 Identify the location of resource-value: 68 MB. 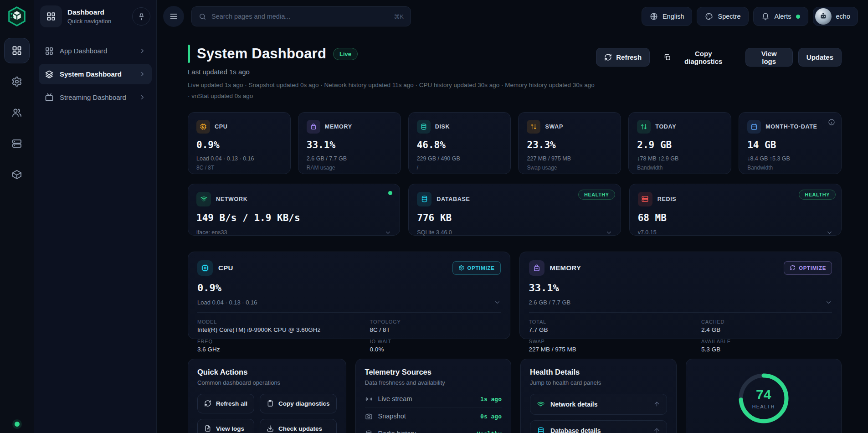
(735, 218).